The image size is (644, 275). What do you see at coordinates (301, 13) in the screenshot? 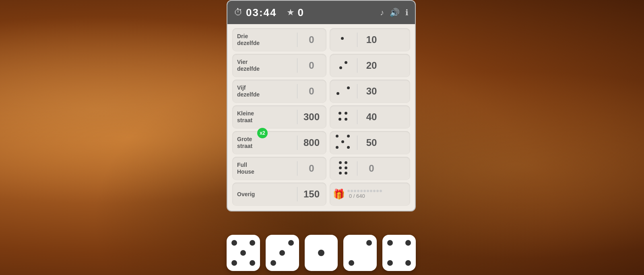
I see `score-display: 0` at bounding box center [301, 13].